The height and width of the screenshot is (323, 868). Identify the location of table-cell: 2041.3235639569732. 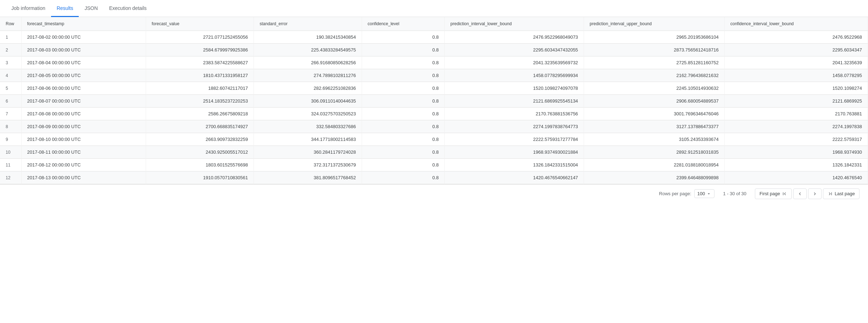
(514, 63).